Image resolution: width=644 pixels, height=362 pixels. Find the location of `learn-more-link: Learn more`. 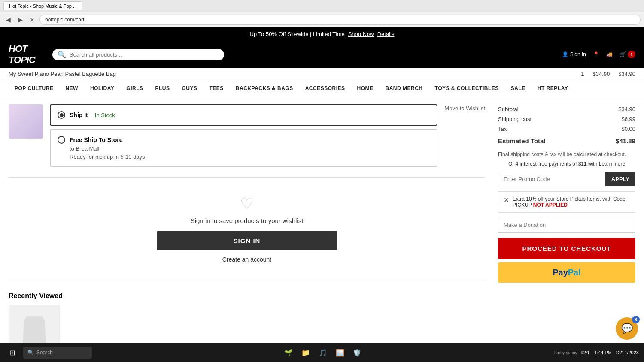

learn-more-link: Learn more is located at coordinates (612, 164).